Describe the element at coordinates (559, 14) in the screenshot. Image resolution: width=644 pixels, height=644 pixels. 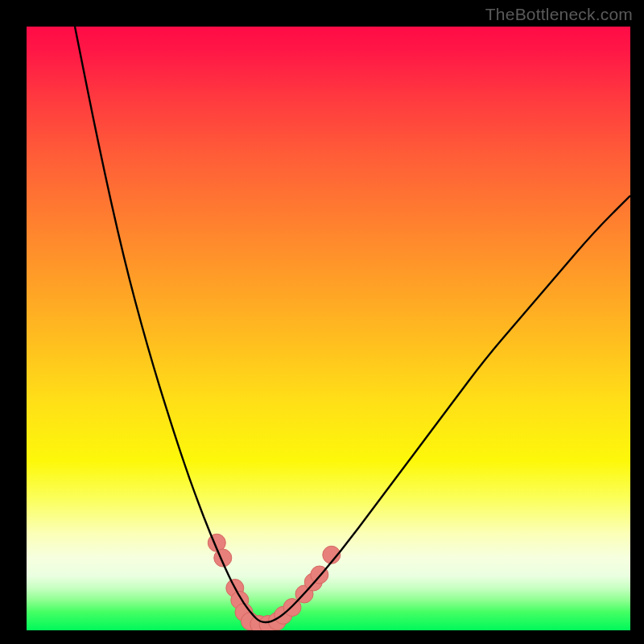
I see `watermark-text: TheBottleneck.com` at that location.